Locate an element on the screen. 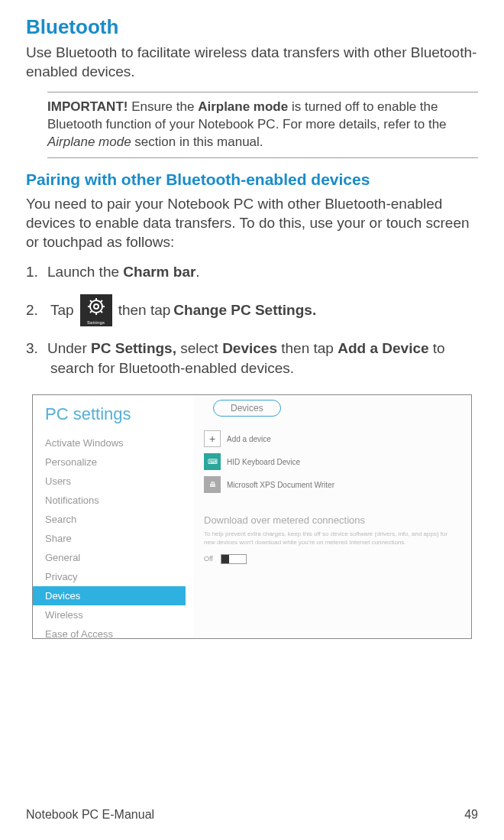  pairing-text: You need to pair your Notebook PC with o… is located at coordinates (252, 223).